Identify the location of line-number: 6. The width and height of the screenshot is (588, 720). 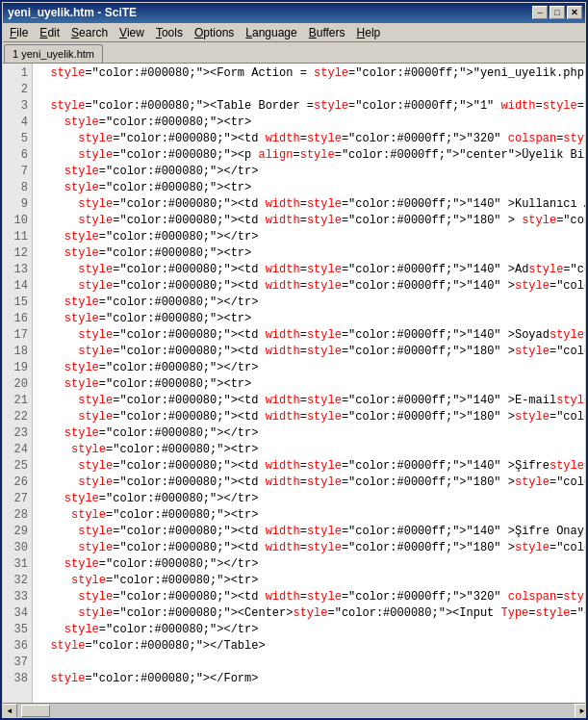
(17, 156).